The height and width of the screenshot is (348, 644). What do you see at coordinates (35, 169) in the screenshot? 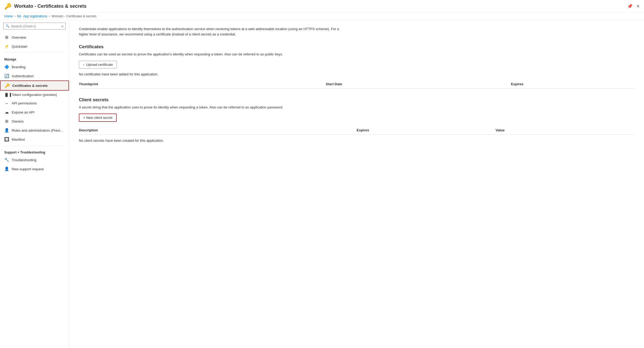
I see `sidebar-item-new-support: 👤 New support request` at bounding box center [35, 169].